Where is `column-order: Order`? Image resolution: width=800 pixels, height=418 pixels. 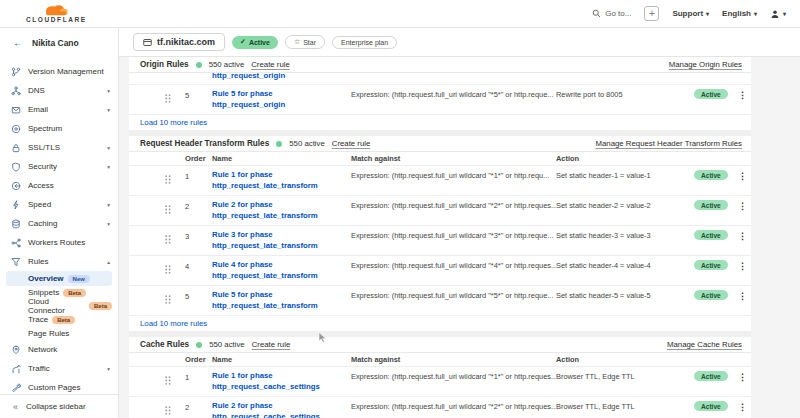 column-order: Order is located at coordinates (196, 360).